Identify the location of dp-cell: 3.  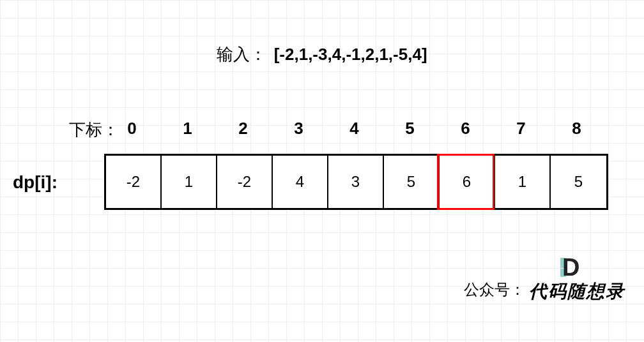
(356, 182).